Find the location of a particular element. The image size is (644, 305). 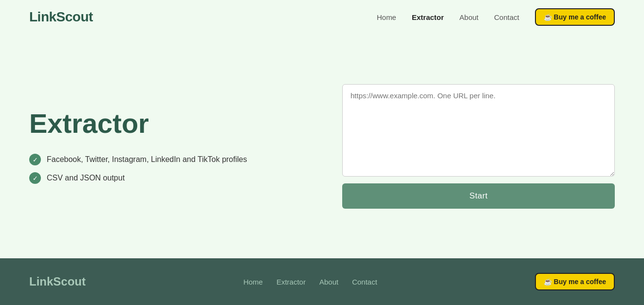

footer-logo: LinkScout is located at coordinates (57, 282).